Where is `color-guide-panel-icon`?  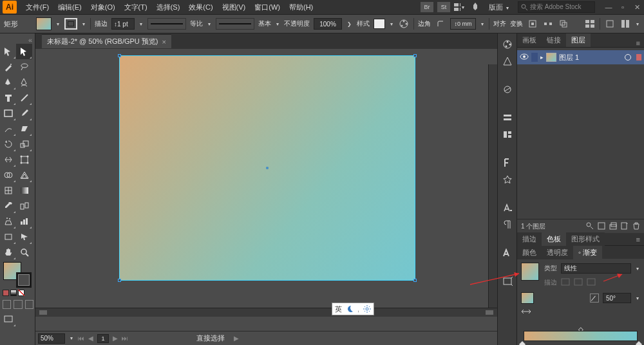
color-guide-panel-icon is located at coordinates (507, 61).